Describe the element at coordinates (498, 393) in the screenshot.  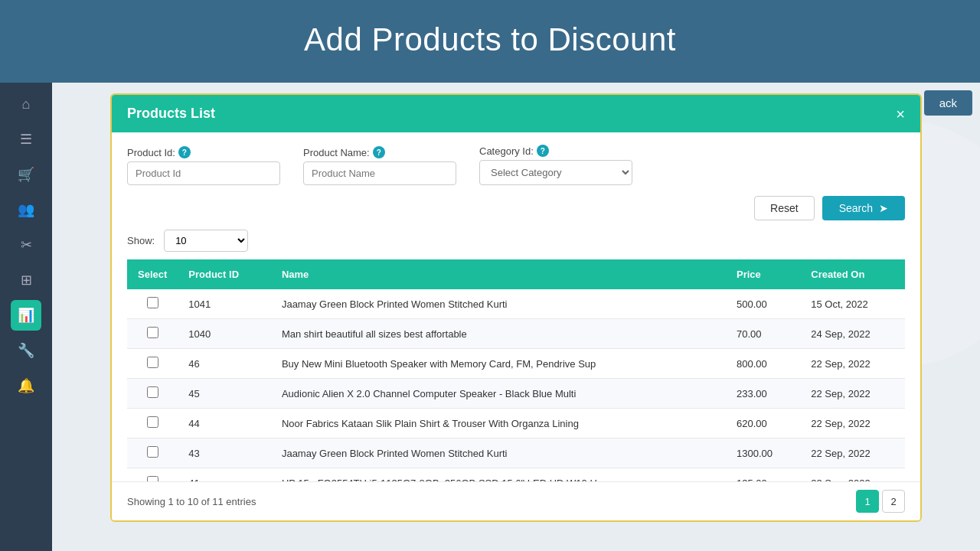
I see `row-name: Audionic Alien X 2.0 Channel Computer Sp…` at that location.